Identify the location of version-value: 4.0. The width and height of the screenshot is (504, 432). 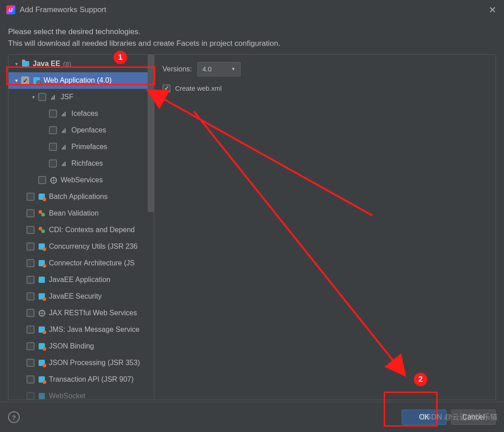
(207, 69).